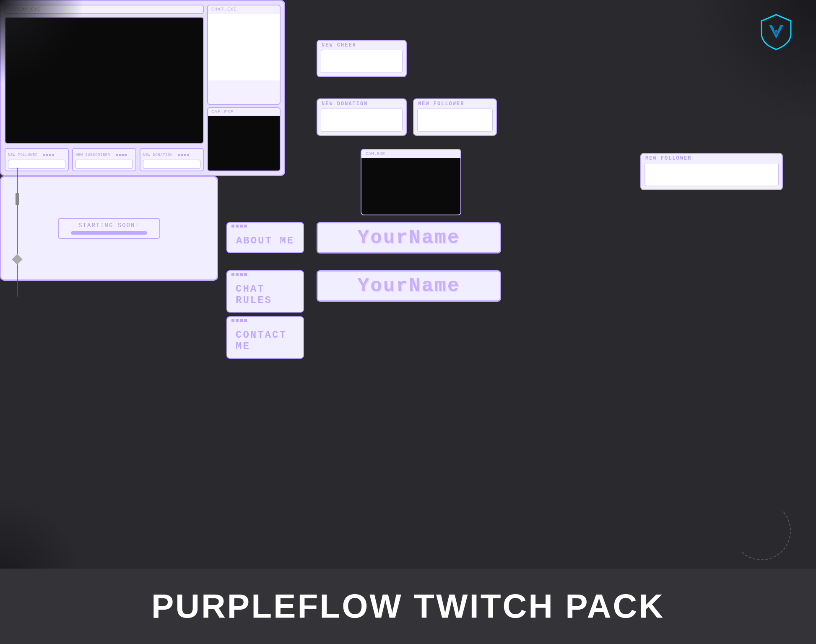  I want to click on name-banner-2-text: YourName, so click(409, 286).